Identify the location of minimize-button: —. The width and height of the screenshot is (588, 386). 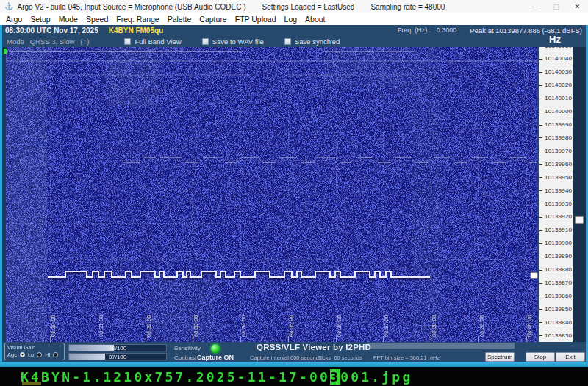
(535, 7).